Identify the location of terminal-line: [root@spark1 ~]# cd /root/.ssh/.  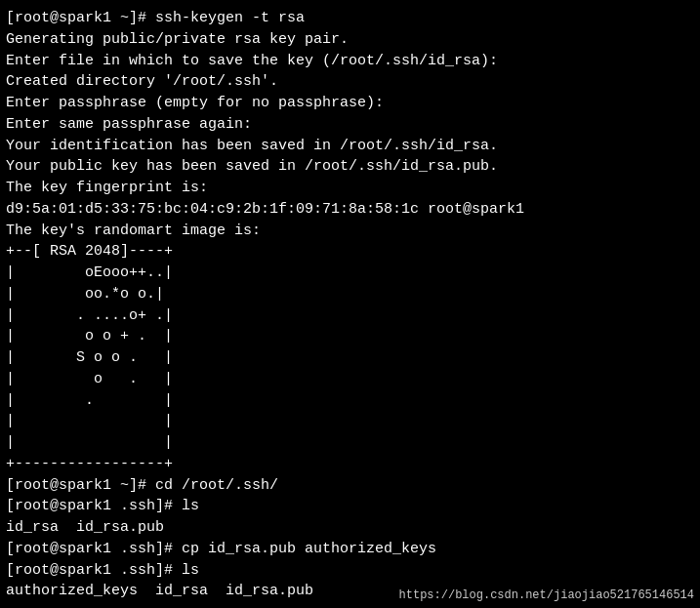
(350, 486).